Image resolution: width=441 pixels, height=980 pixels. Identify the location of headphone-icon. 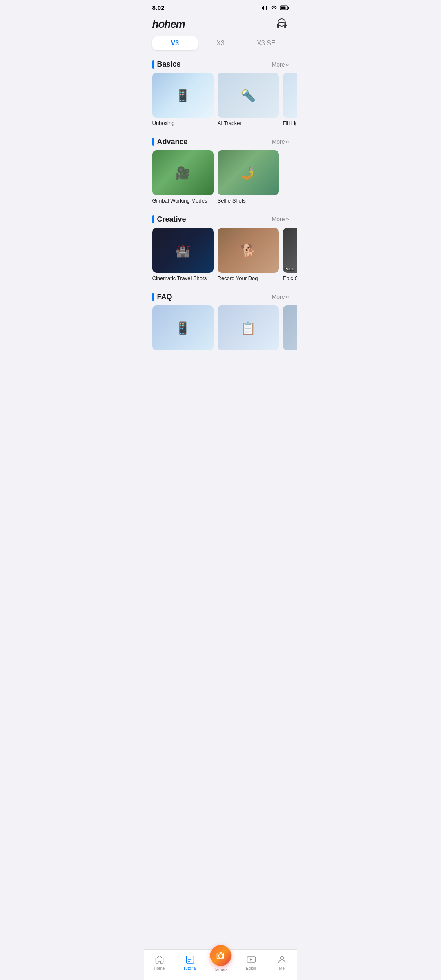
(282, 24).